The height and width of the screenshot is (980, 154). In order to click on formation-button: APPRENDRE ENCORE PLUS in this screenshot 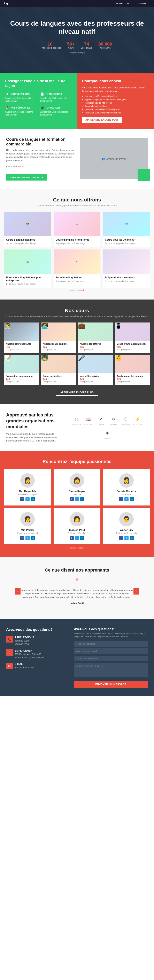, I will do `click(27, 177)`.